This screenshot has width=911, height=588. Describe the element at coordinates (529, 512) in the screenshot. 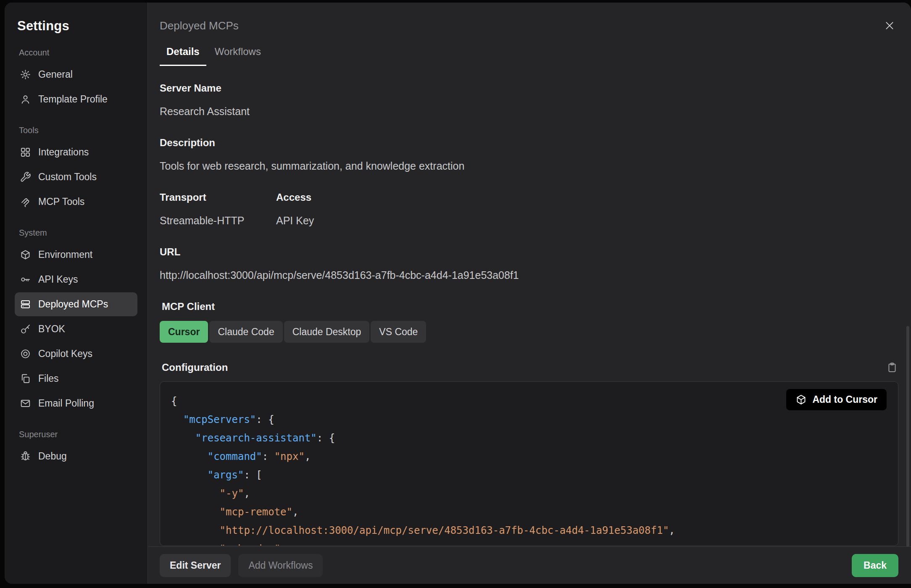

I see `code-line: "mcp-remote",` at that location.